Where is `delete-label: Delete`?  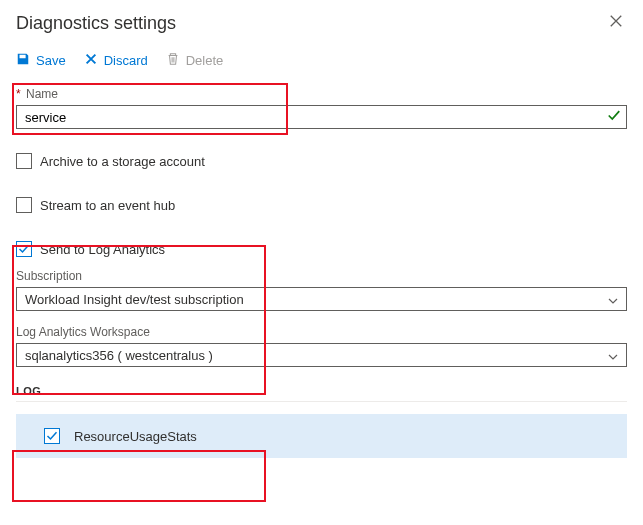
delete-label: Delete is located at coordinates (205, 60).